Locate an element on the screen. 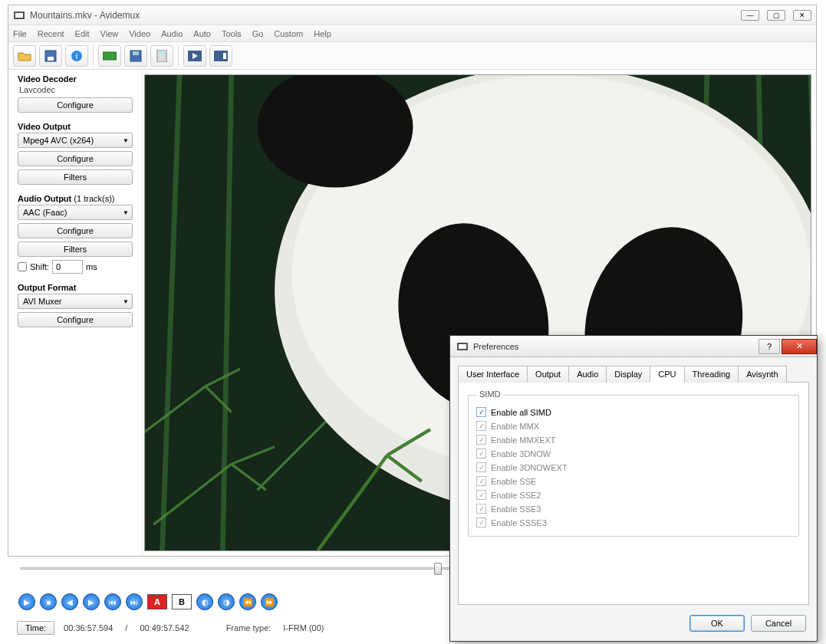 The image size is (826, 644). video-output-configure-button: Configure is located at coordinates (75, 159).